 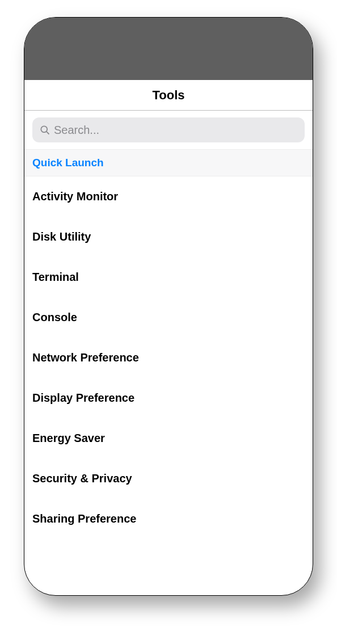 I want to click on list-item-label: Console, so click(x=168, y=318).